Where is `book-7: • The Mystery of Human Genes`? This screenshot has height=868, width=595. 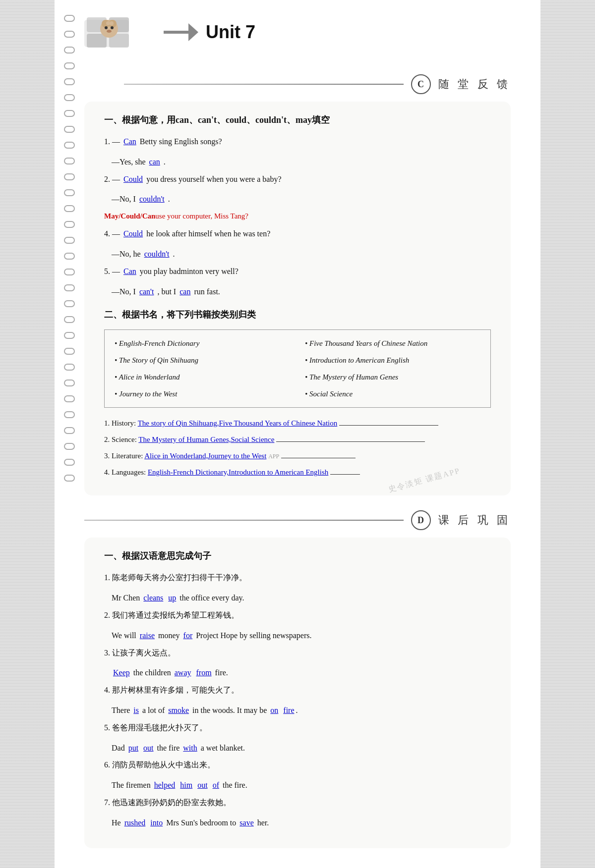 book-7: • The Mystery of Human Genes is located at coordinates (393, 377).